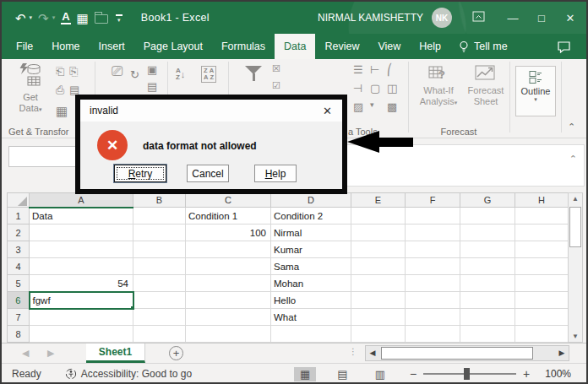  I want to click on ribbon-display-options-icon, so click(478, 18).